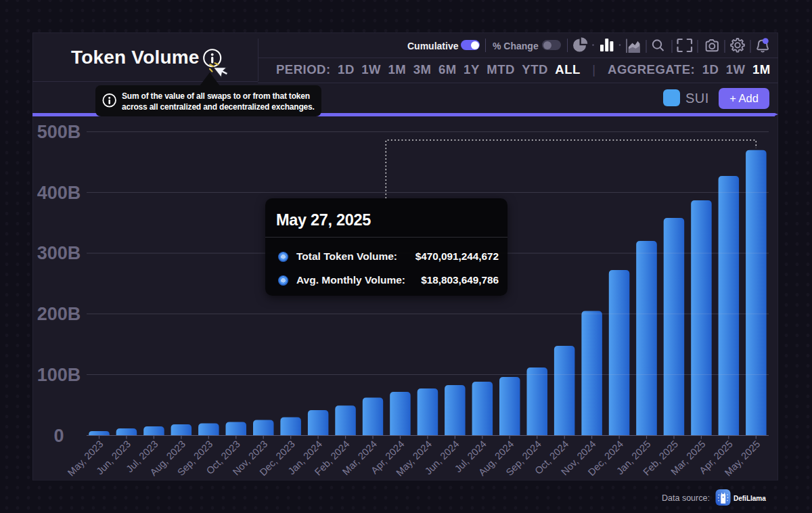 The image size is (812, 513). I want to click on svg-text: 400B, so click(60, 193).